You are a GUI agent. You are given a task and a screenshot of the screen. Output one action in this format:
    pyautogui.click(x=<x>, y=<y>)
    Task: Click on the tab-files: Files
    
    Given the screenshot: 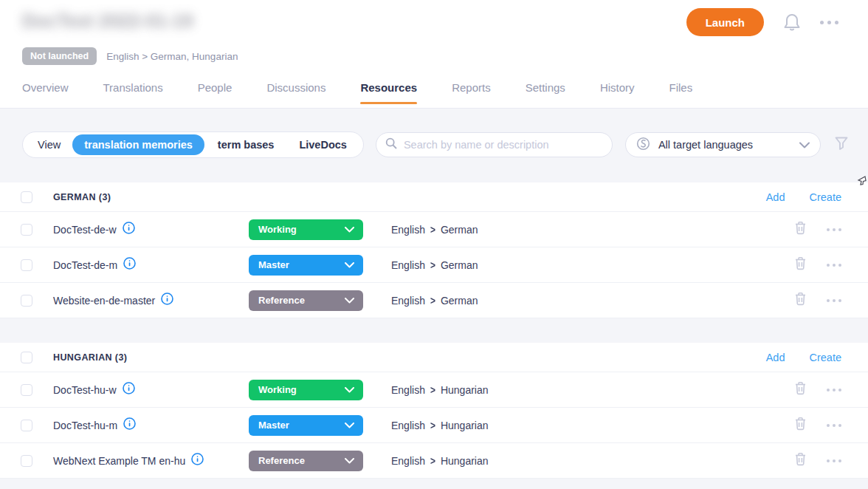 What is the action you would take?
    pyautogui.click(x=681, y=93)
    